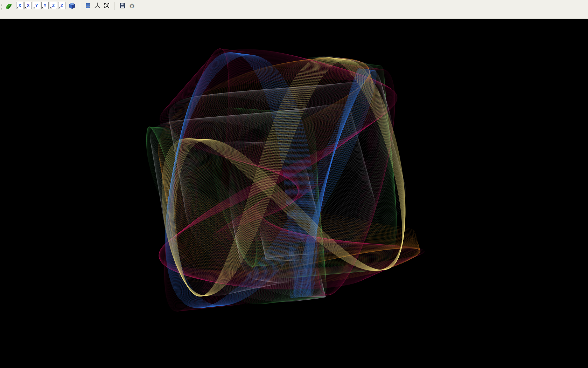  What do you see at coordinates (107, 6) in the screenshot?
I see `expand-arrows-icon` at bounding box center [107, 6].